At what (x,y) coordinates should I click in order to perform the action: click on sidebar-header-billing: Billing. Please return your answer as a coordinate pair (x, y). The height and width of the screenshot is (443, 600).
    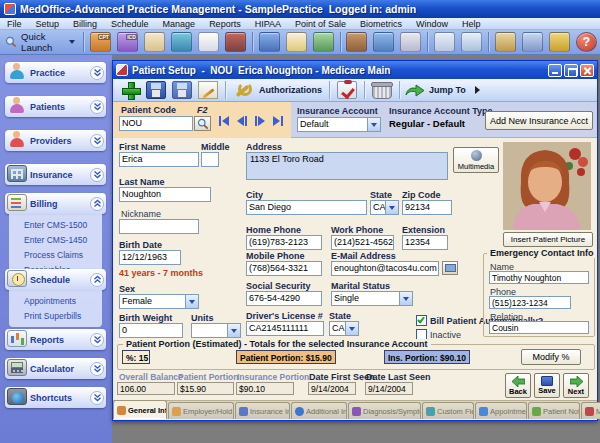
    Looking at the image, I should click on (56, 204).